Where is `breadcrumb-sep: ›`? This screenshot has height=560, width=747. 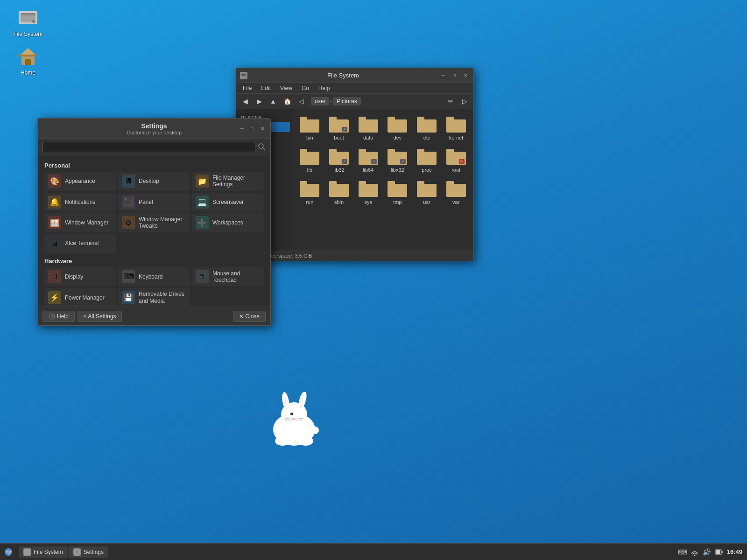 breadcrumb-sep: › is located at coordinates (331, 101).